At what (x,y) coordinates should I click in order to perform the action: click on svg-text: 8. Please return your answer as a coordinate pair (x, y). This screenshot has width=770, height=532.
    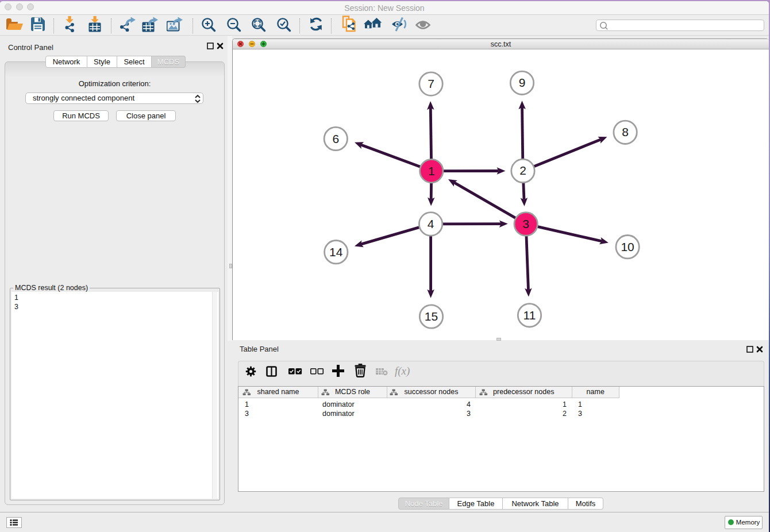
    Looking at the image, I should click on (625, 132).